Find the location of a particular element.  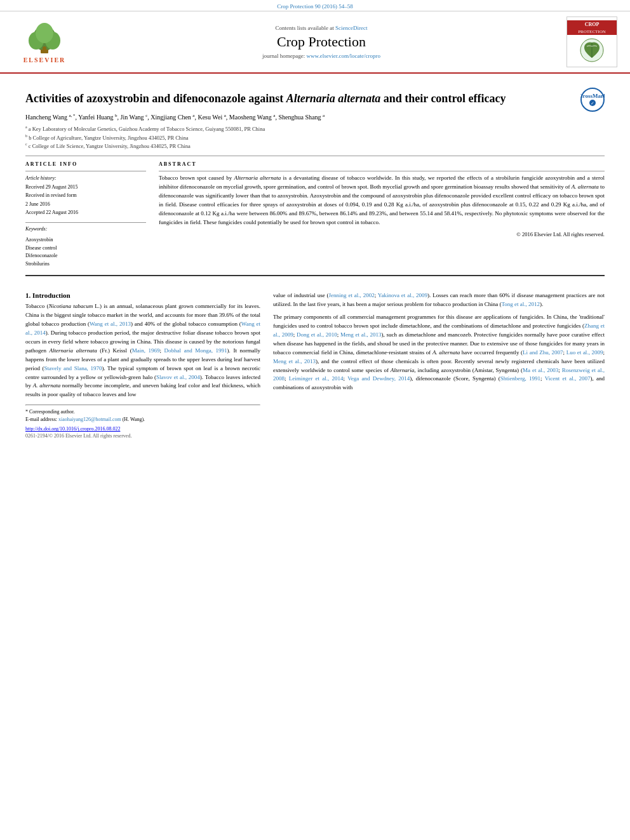

intro-paragraph-2: value of industrial use (Jenning et al.,… is located at coordinates (439, 342).